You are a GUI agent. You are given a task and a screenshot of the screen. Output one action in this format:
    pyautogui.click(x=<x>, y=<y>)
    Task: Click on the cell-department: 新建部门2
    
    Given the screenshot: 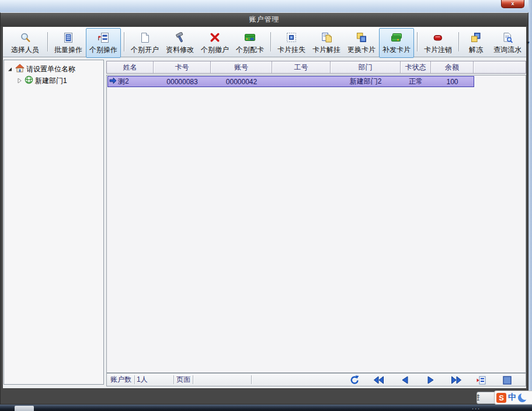 What is the action you would take?
    pyautogui.click(x=366, y=82)
    